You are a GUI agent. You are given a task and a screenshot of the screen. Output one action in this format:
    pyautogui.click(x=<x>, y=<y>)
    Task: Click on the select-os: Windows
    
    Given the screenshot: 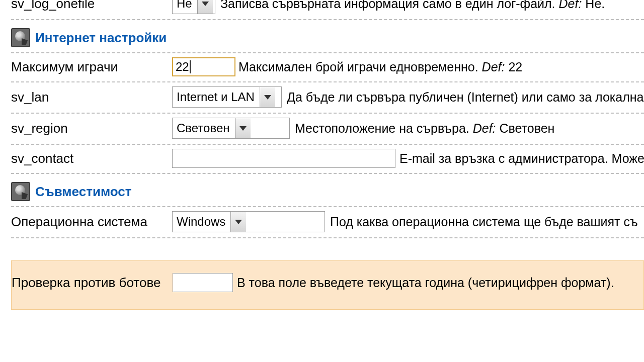 What is the action you would take?
    pyautogui.click(x=249, y=222)
    